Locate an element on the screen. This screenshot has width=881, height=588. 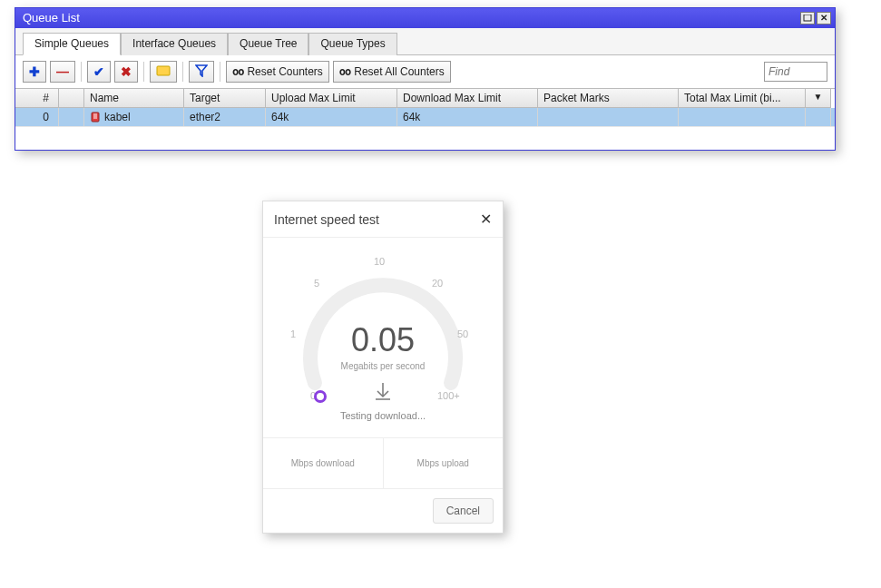
grid-empty is located at coordinates (425, 138).